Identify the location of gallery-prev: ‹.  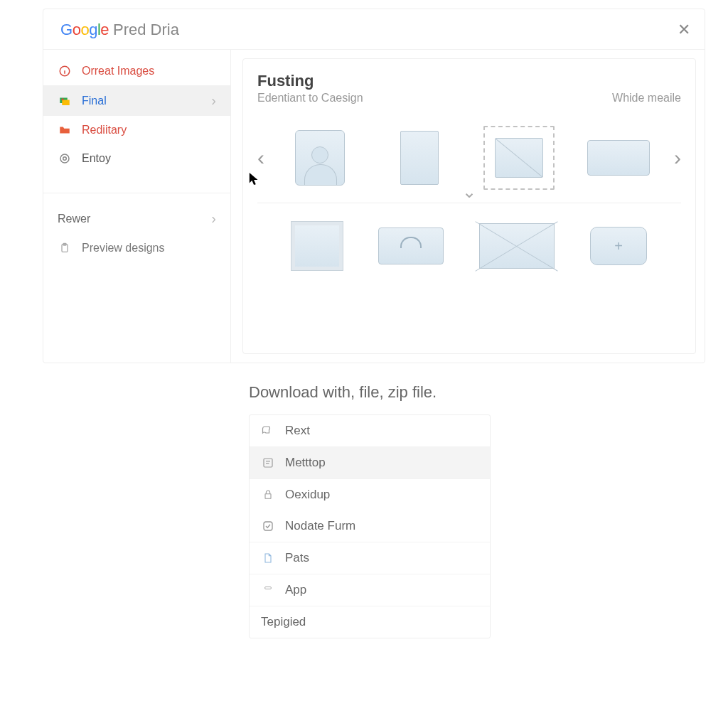
(261, 158).